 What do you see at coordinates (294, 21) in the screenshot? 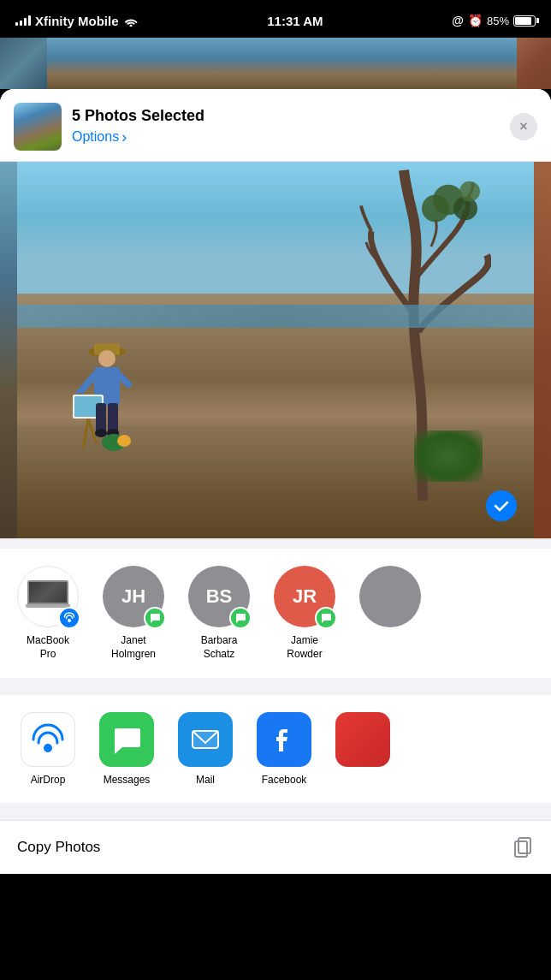
I see `status-time: 11:31 AM` at bounding box center [294, 21].